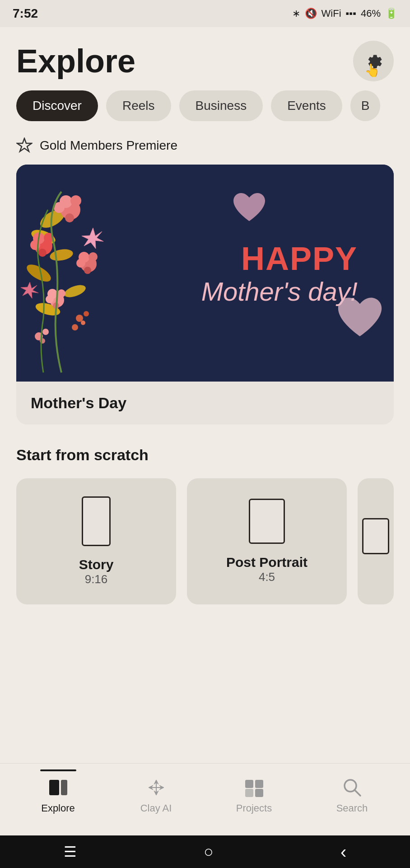  Describe the element at coordinates (267, 562) in the screenshot. I see `portrait-card-name: Post Portrait` at that location.